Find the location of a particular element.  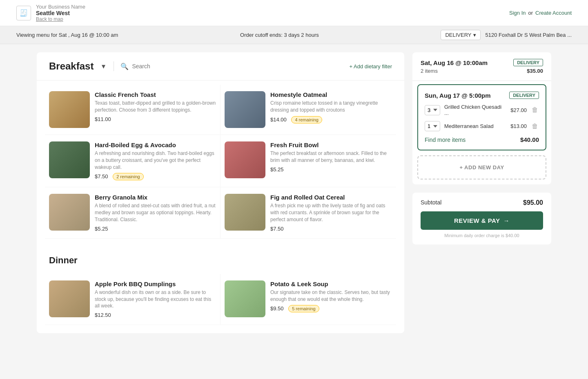

subtotal-label: Subtotal is located at coordinates (431, 203).